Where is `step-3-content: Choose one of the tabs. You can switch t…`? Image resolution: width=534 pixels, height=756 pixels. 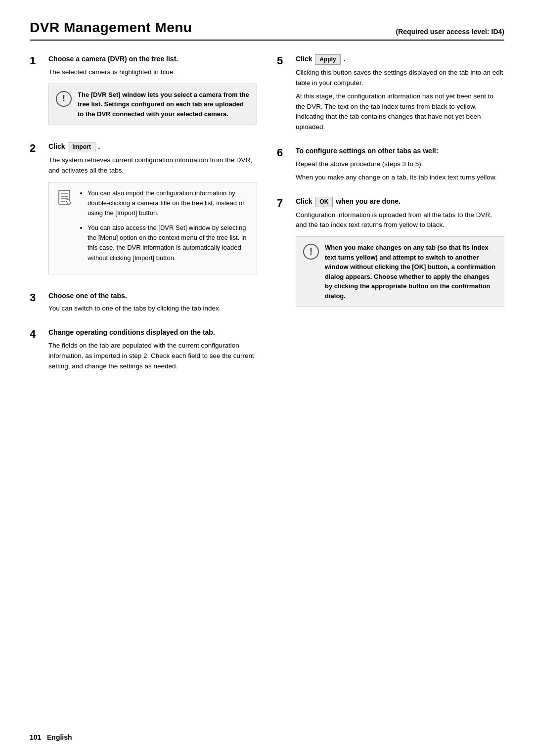 step-3-content: Choose one of the tabs. You can switch t… is located at coordinates (153, 305).